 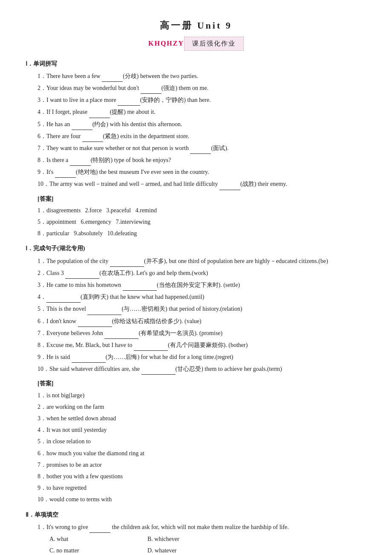 I want to click on q1-3: 3．I want to live in a place more (安静的，宁静…, so click(x=196, y=100).